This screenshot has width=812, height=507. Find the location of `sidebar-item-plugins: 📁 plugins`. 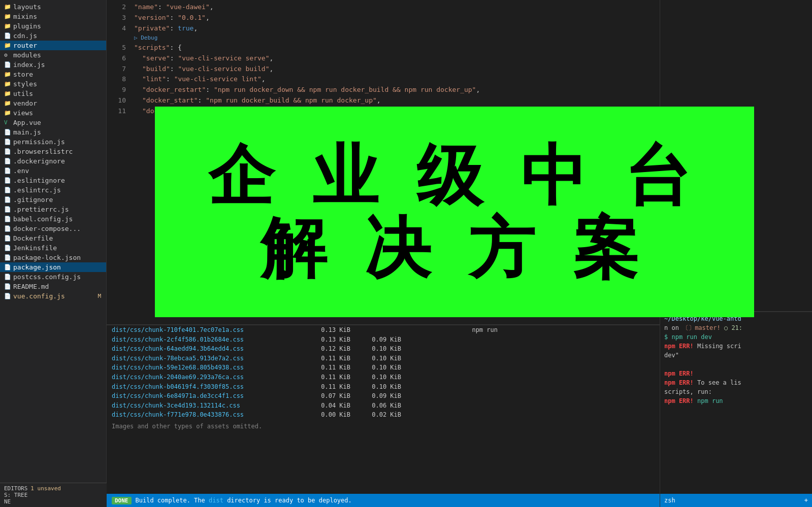

sidebar-item-plugins: 📁 plugins is located at coordinates (53, 26).